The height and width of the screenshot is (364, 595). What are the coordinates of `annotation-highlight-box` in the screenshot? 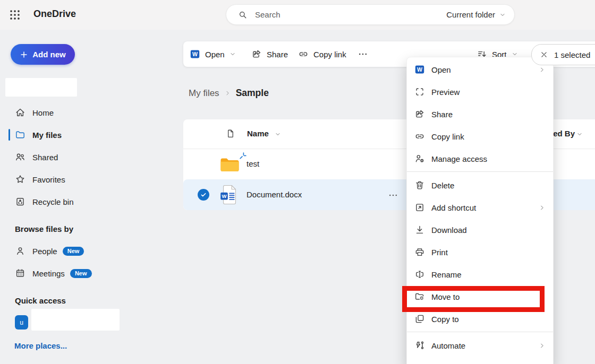 It's located at (473, 299).